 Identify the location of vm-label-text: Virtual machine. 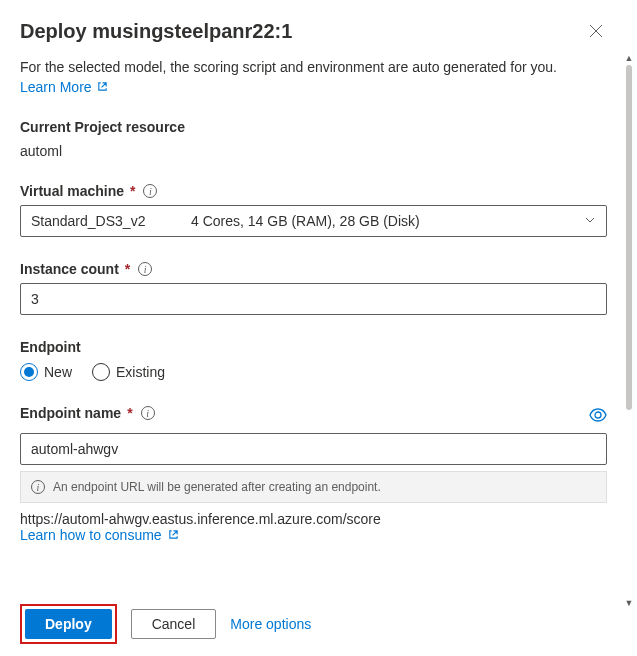
(72, 191).